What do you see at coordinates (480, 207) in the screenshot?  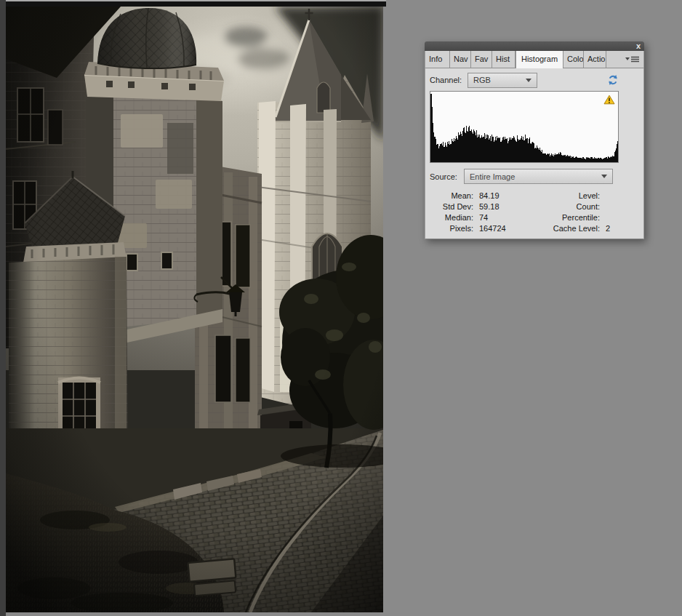 I see `stat-stddev: Std Dev: 59.18` at bounding box center [480, 207].